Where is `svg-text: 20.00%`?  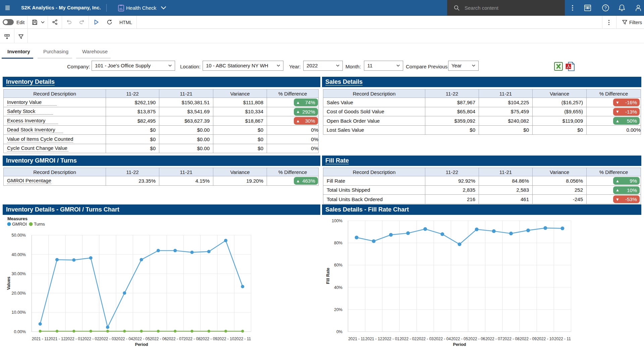 svg-text: 20.00% is located at coordinates (19, 293).